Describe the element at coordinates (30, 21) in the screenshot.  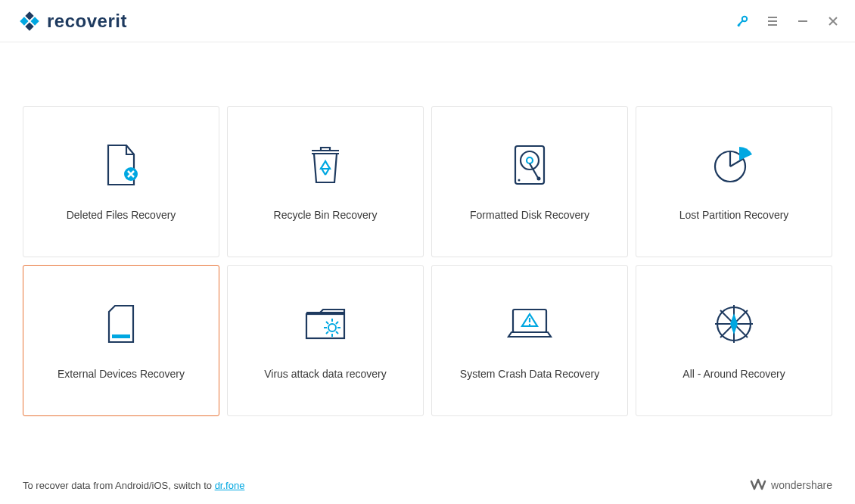
I see `recoverit-logo-icon` at that location.